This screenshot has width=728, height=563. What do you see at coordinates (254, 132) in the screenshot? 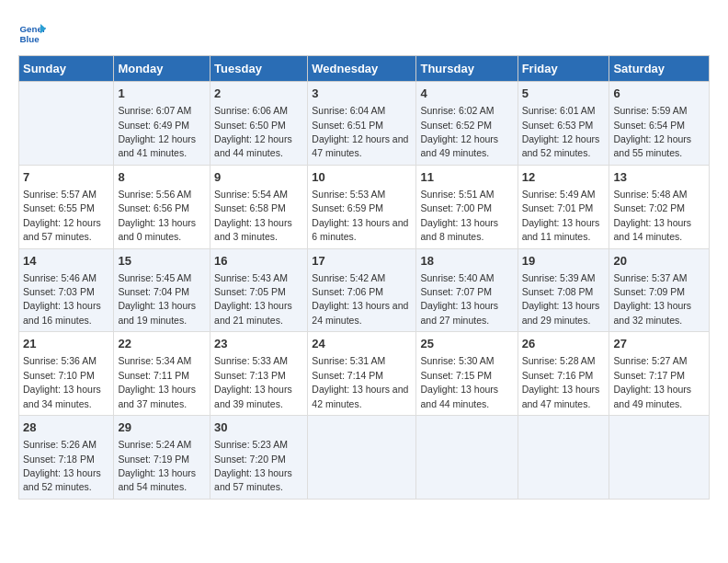
I see `day-info: Sunrise: 6:06 AMSunset: 6:50 PMDaylight:…` at bounding box center [254, 132].